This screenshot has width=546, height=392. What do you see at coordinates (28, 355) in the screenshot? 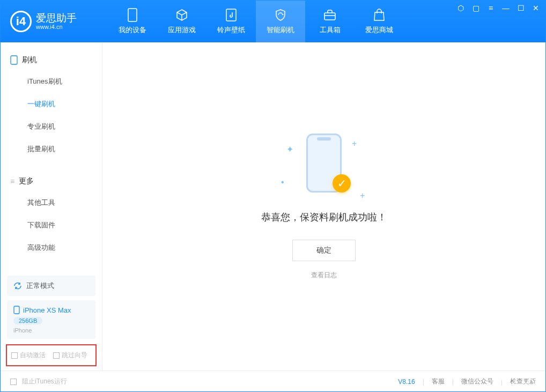
I see `checkbox-auto-activate: 自动激活` at bounding box center [28, 355].